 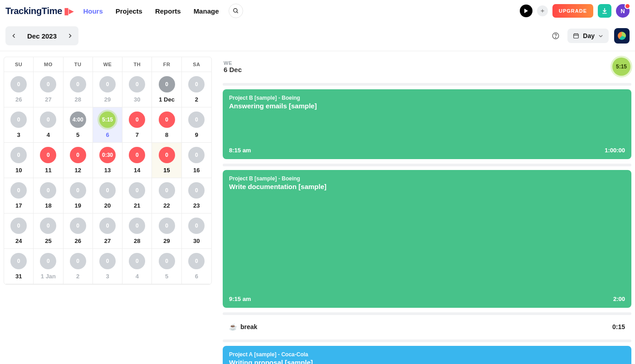 I want to click on calendar-day-cell: 4:005, so click(x=78, y=125).